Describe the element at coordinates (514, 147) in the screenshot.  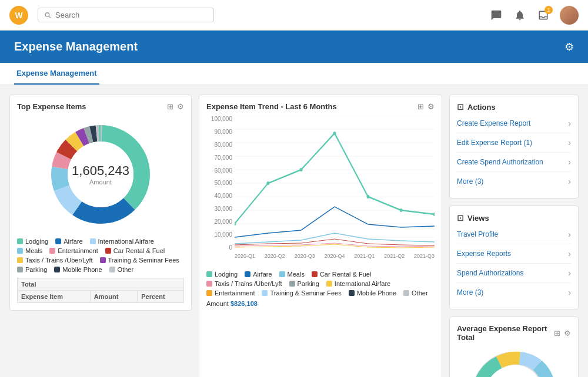
I see `actions-card: ⊡ Actions Create Expense Report › Edit E…` at that location.